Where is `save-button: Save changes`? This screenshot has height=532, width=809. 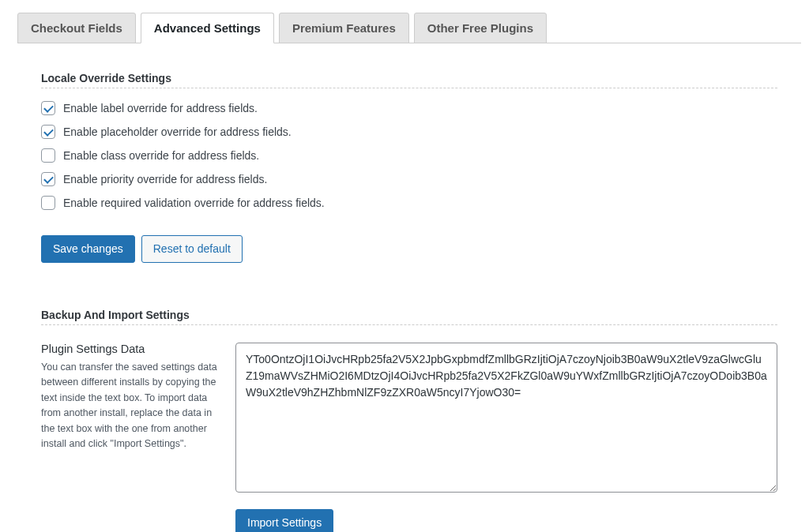 save-button: Save changes is located at coordinates (88, 249).